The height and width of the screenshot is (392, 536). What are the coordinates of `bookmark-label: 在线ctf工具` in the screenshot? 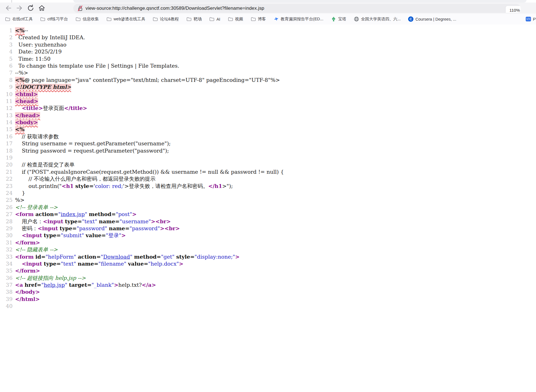 It's located at (22, 19).